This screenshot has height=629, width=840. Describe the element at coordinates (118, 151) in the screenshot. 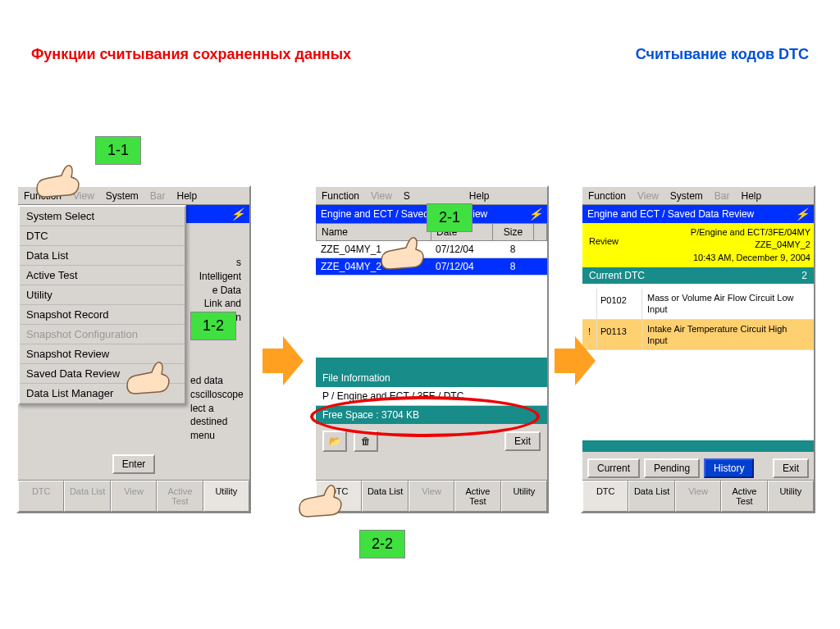

I see `step-label-1-1: 1-1` at that location.